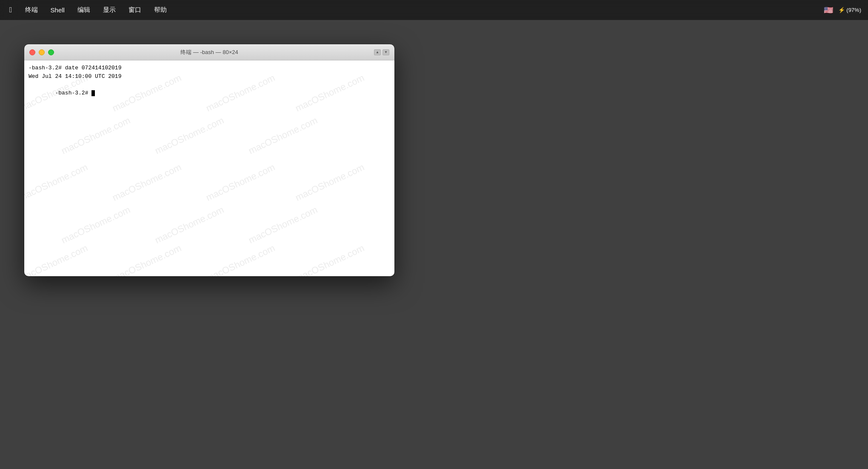  What do you see at coordinates (434, 10) in the screenshot?
I see `menubar:  终端 Shell 编辑 显示 窗口 帮助 🇺🇸 ⚡ (97%)` at bounding box center [434, 10].